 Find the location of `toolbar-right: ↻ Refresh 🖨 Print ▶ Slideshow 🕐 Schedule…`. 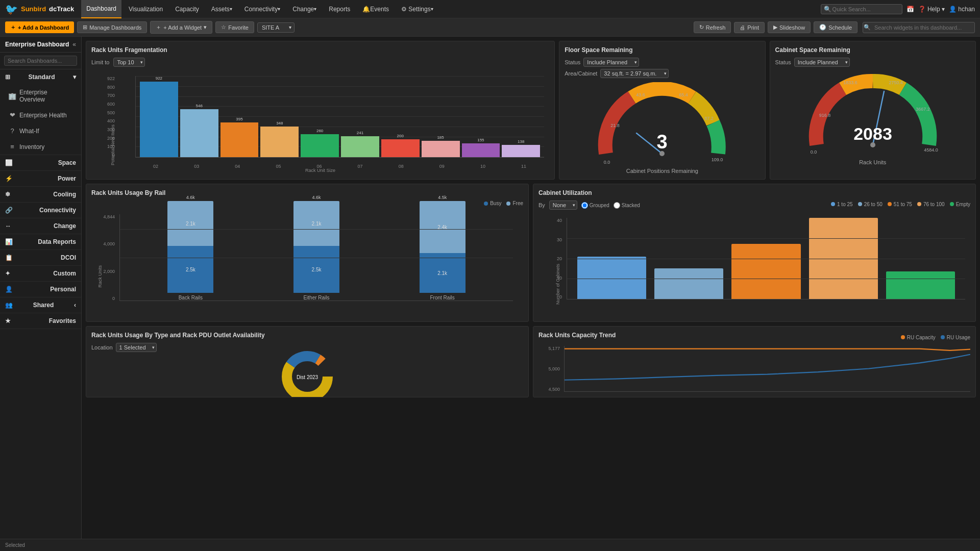

toolbar-right: ↻ Refresh 🖨 Print ▶ Slideshow 🕐 Schedule… is located at coordinates (834, 28).